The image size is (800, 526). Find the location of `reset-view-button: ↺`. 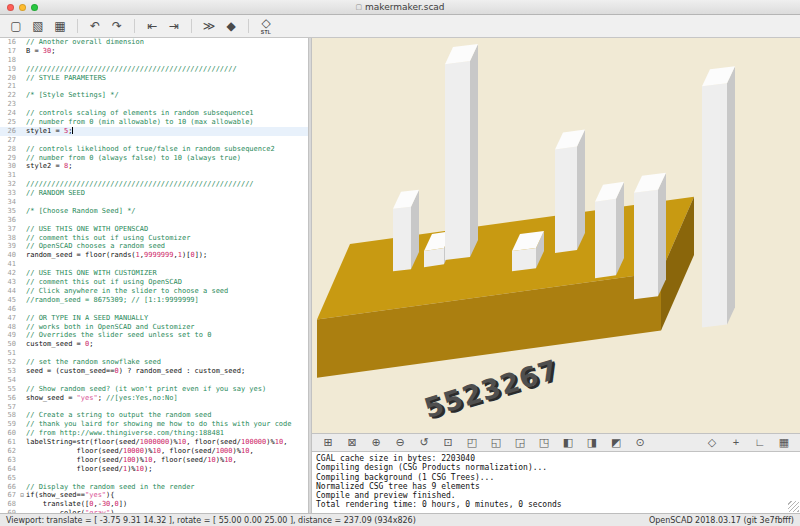

reset-view-button: ↺ is located at coordinates (424, 442).